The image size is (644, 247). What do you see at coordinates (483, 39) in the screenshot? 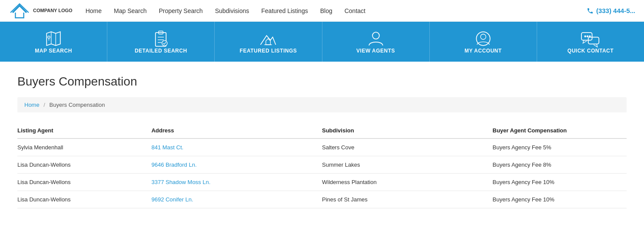
I see `my-account-icon` at bounding box center [483, 39].